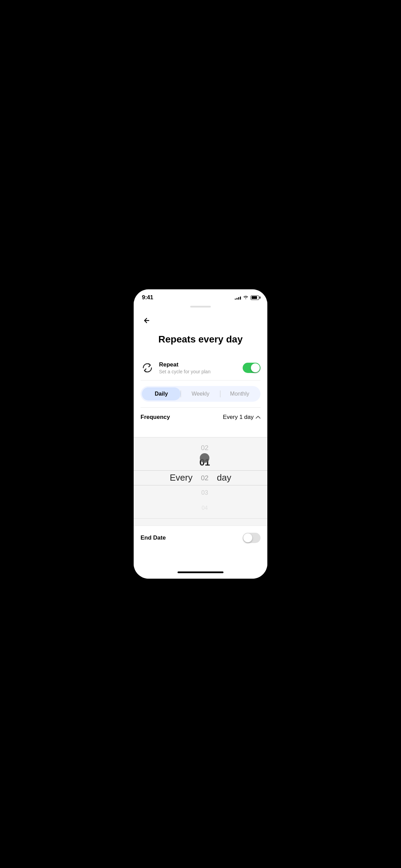 The width and height of the screenshot is (401, 868). Describe the element at coordinates (248, 538) in the screenshot. I see `end-date-toggle-knob` at that location.